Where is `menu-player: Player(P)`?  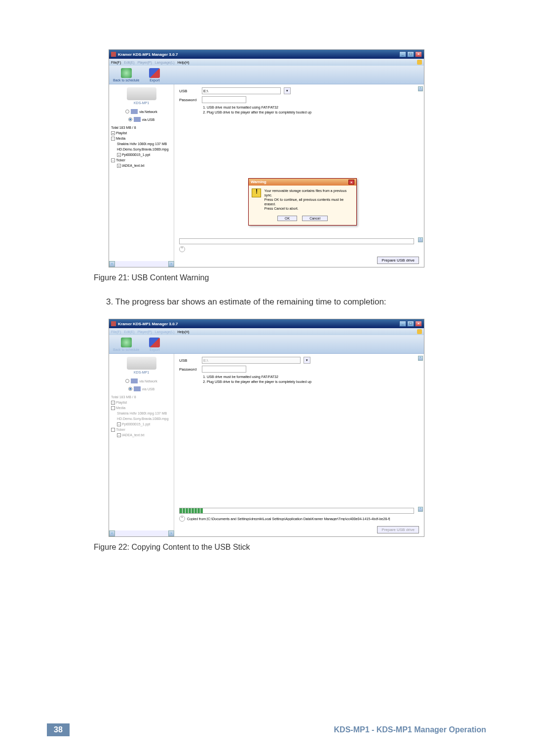
menu-player: Player(P) is located at coordinates (145, 62).